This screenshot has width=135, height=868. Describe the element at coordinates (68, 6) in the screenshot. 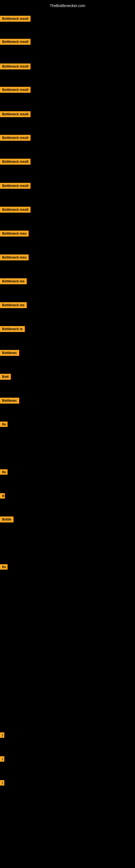

I see `site-title: TheBottlenecker.com` at that location.